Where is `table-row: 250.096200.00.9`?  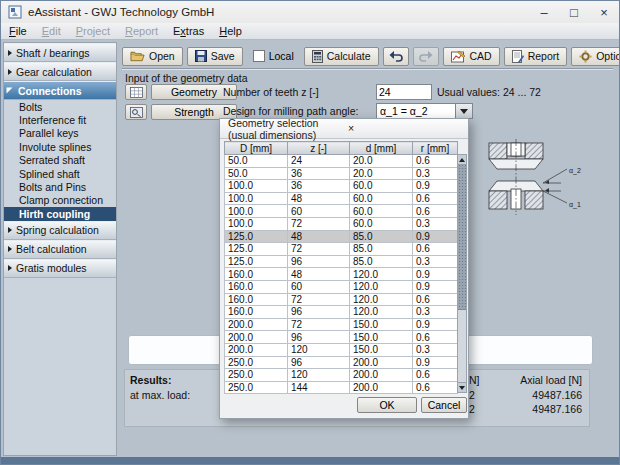
table-row: 250.096200.00.9 is located at coordinates (342, 362).